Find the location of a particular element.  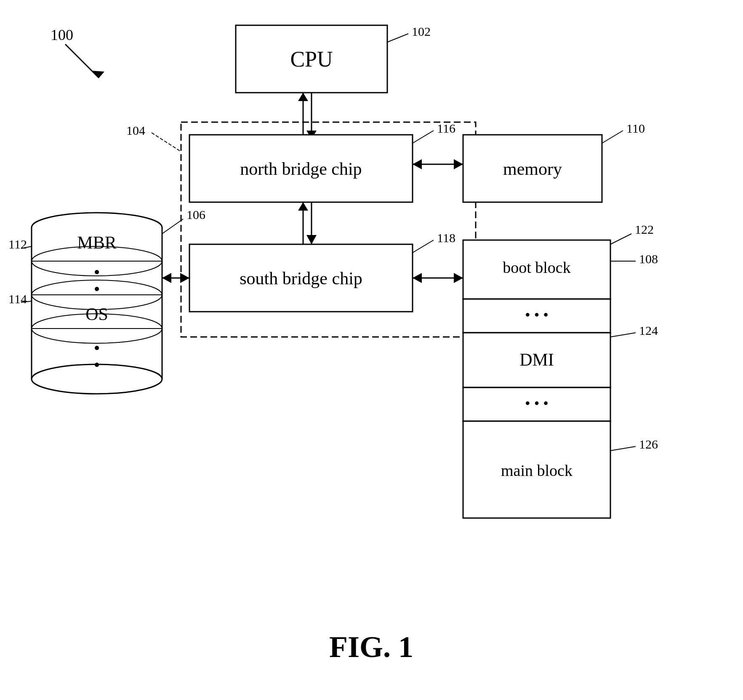

svg-text: boot block is located at coordinates (536, 267).